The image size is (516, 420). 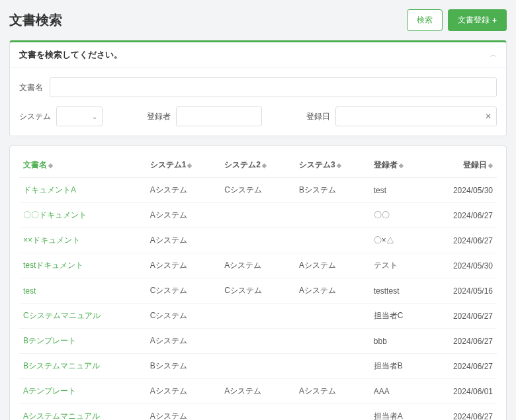 What do you see at coordinates (55, 215) in the screenshot?
I see `doc-link: 〇〇ドキュメント` at bounding box center [55, 215].